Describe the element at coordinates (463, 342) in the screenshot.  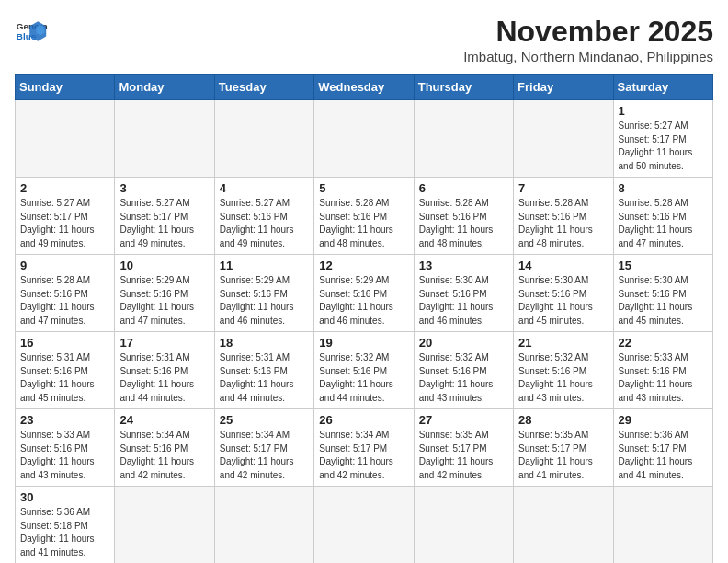
I see `day-number: 20` at that location.